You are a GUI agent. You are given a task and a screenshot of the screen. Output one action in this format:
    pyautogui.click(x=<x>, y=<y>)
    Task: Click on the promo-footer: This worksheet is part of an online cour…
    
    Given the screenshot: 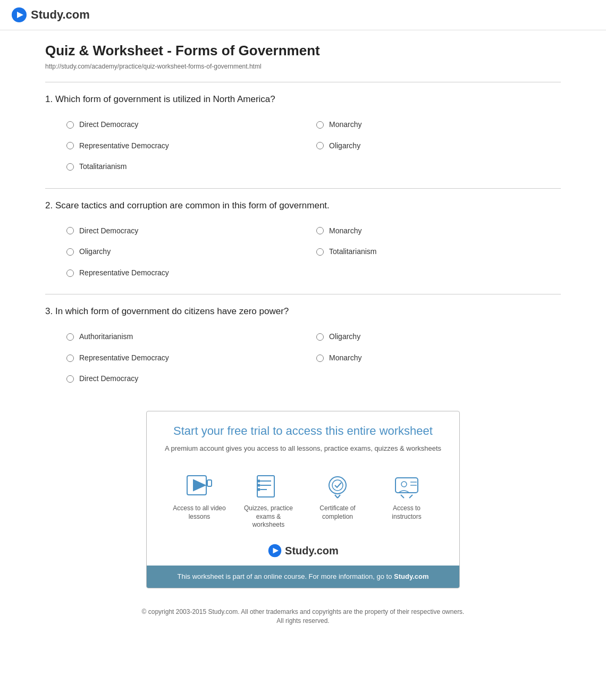 What is the action you would take?
    pyautogui.click(x=303, y=577)
    